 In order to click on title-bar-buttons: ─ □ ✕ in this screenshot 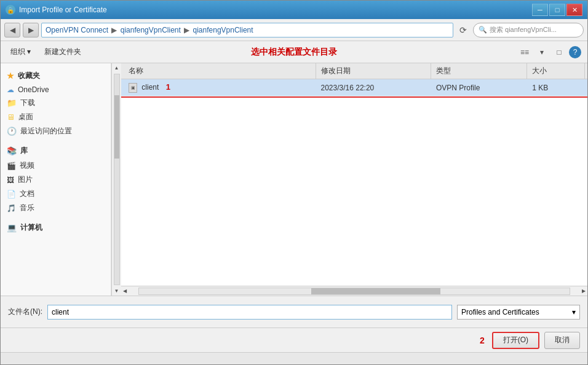, I will do `click(557, 10)`.